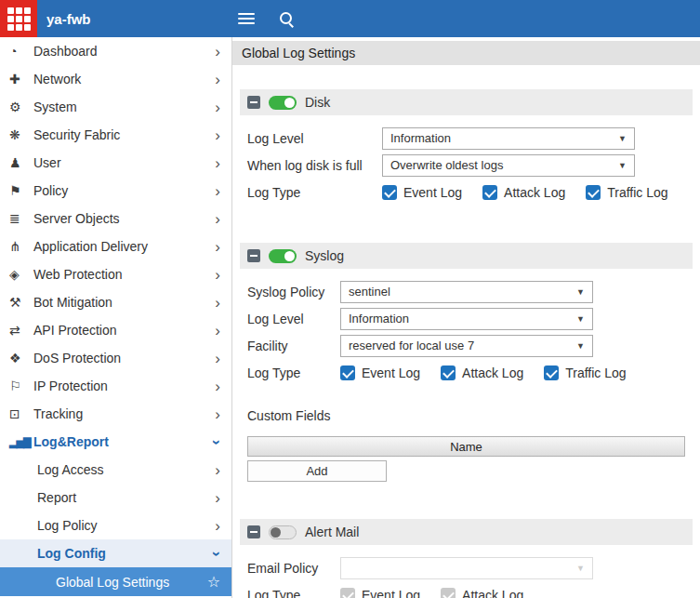  Describe the element at coordinates (69, 19) in the screenshot. I see `hostname-title: ya-fwb` at that location.